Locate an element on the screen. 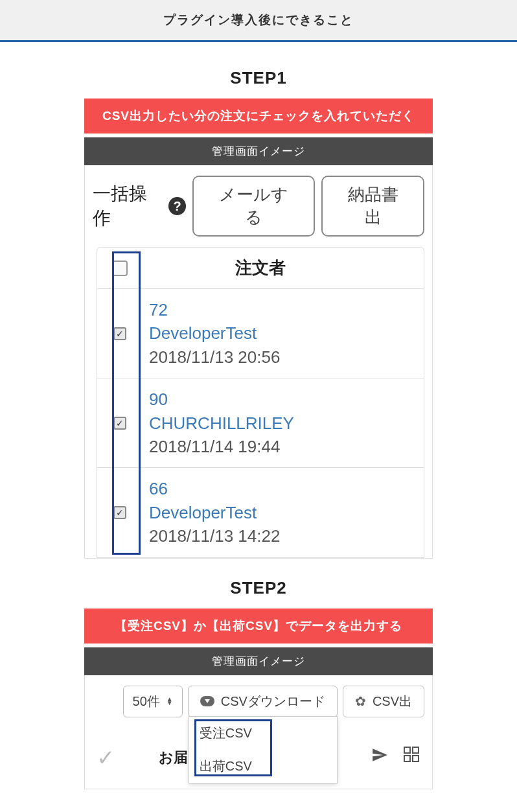 This screenshot has height=812, width=517. step1-instruction: CSV出力したい分の注文にチェックを入れていただく is located at coordinates (258, 116).